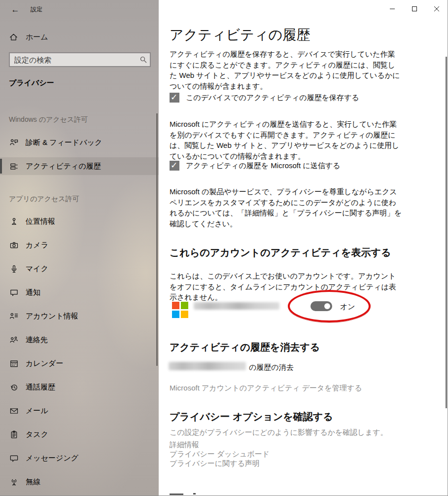  What do you see at coordinates (175, 315) in the screenshot?
I see `ms-logo-blue-square` at bounding box center [175, 315].